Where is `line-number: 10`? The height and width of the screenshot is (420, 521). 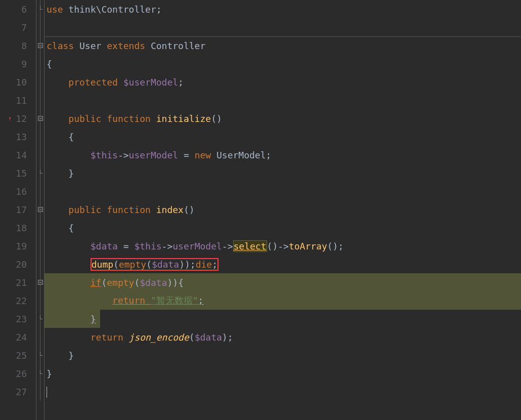
line-number: 10 is located at coordinates (18, 82).